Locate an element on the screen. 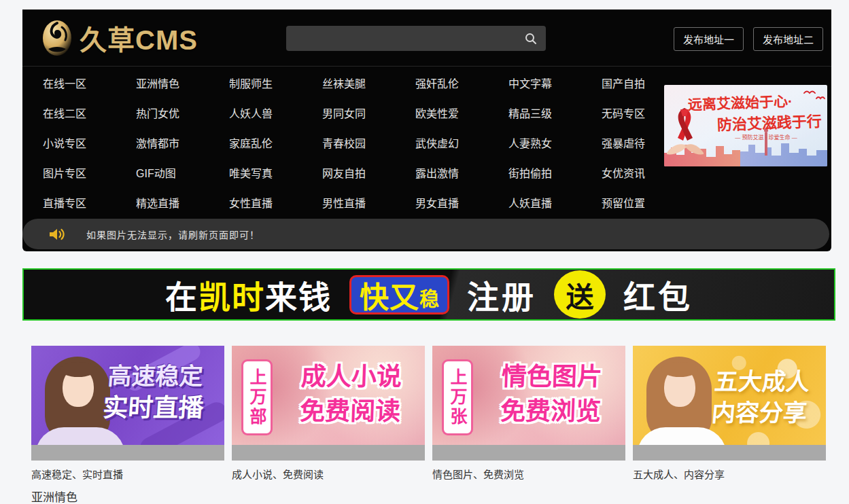 This screenshot has height=504, width=849. nav-item: 精品三级 is located at coordinates (530, 113).